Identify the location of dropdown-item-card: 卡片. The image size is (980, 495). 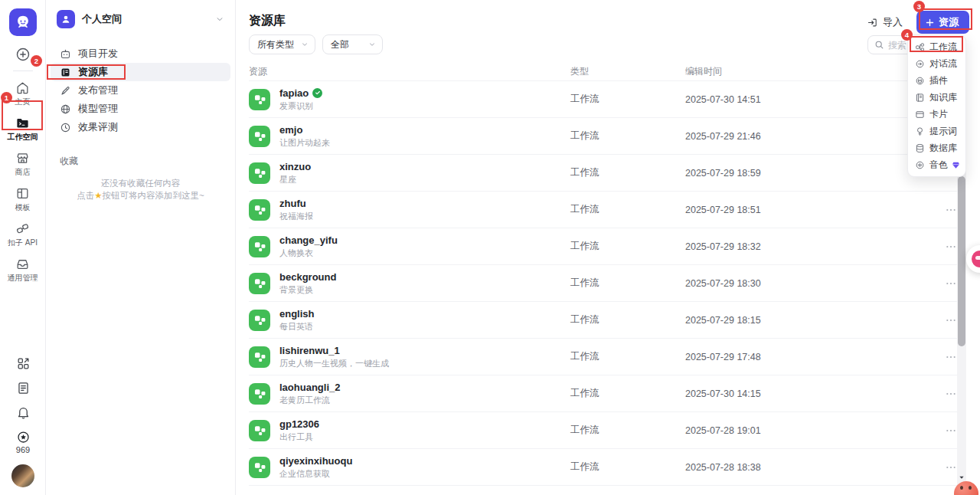
(937, 114).